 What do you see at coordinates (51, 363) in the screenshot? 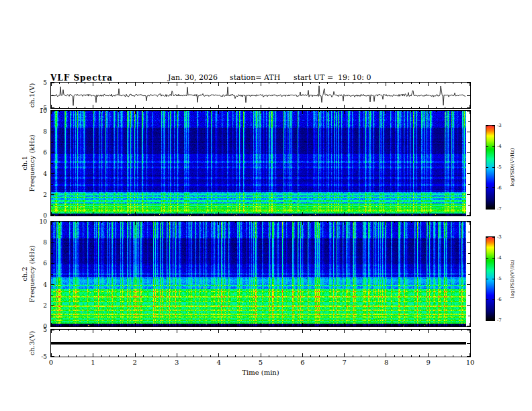
I see `x-tick-label: 0` at bounding box center [51, 363].